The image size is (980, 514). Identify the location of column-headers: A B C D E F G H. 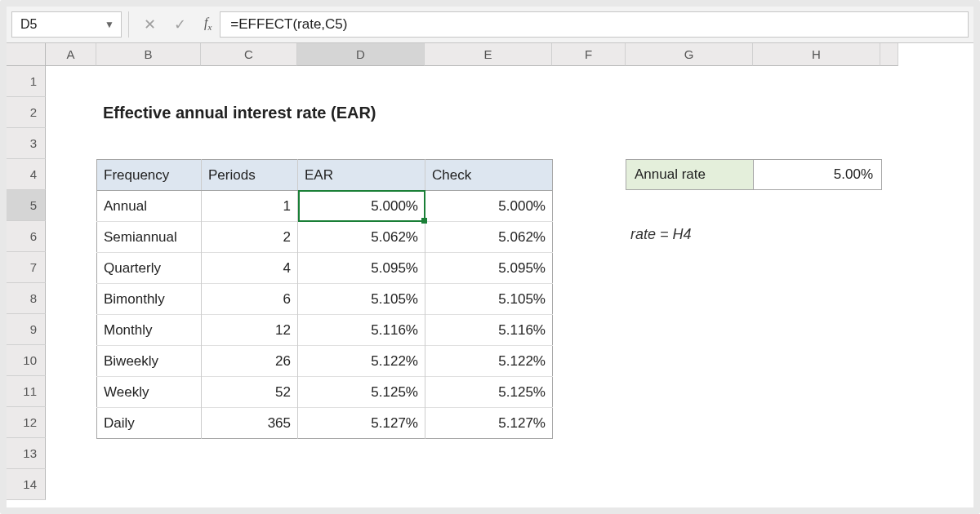
(510, 55).